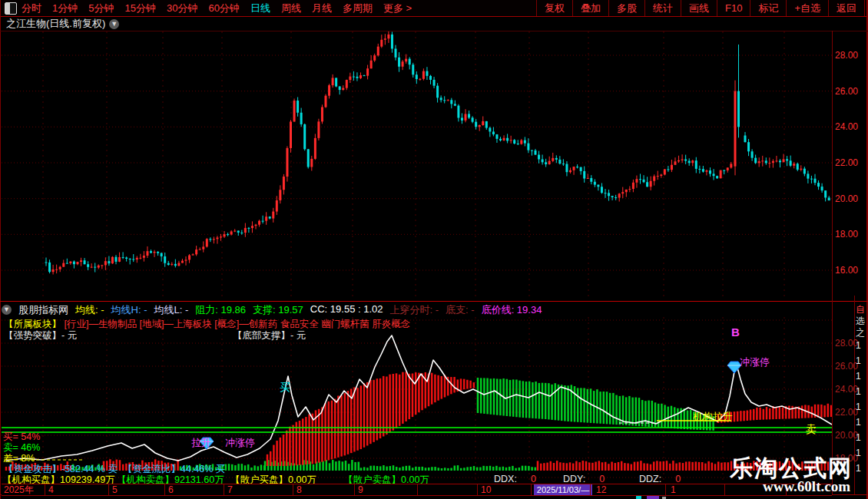 The image size is (868, 499). I want to click on toolbar-button-5: F10, so click(733, 8).